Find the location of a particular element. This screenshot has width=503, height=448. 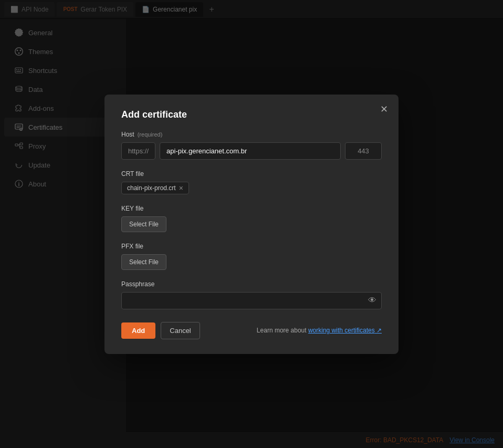

host-section: Host (required) https:// is located at coordinates (252, 145).